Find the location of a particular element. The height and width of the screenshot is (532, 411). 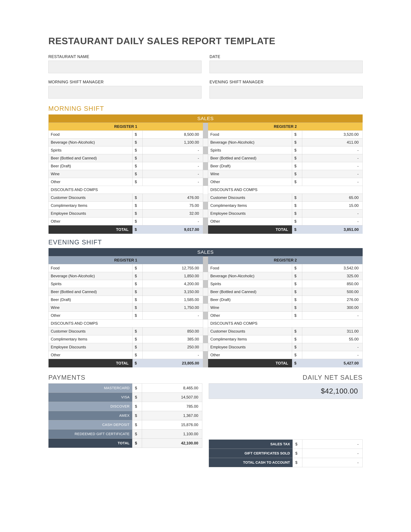

evening-register1-header: REGISTER 1 is located at coordinates (126, 260).